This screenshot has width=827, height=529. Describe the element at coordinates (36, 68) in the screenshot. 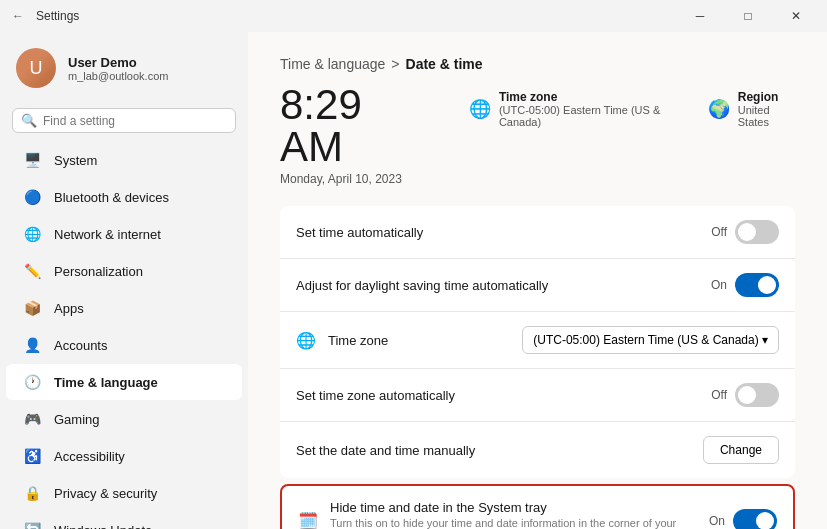

I see `avatar: U` at that location.